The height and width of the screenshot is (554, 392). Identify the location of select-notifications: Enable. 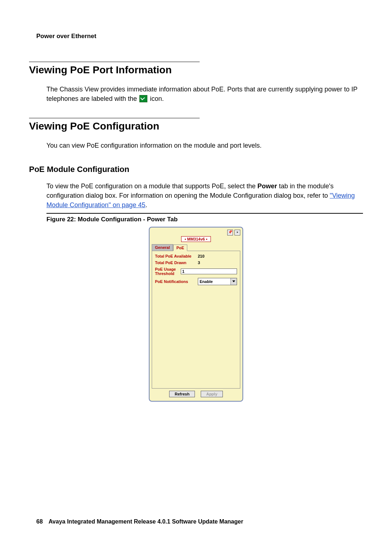
(217, 282).